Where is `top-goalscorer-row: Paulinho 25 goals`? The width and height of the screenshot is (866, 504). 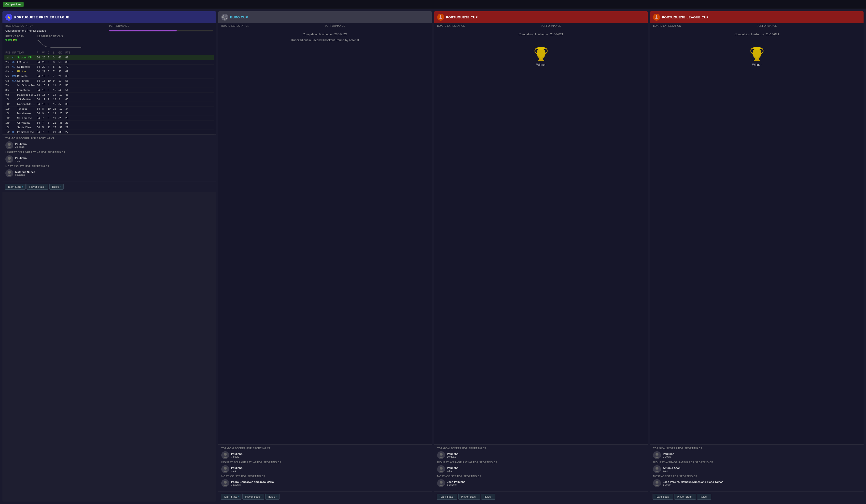
top-goalscorer-row: Paulinho 25 goals is located at coordinates (109, 146).